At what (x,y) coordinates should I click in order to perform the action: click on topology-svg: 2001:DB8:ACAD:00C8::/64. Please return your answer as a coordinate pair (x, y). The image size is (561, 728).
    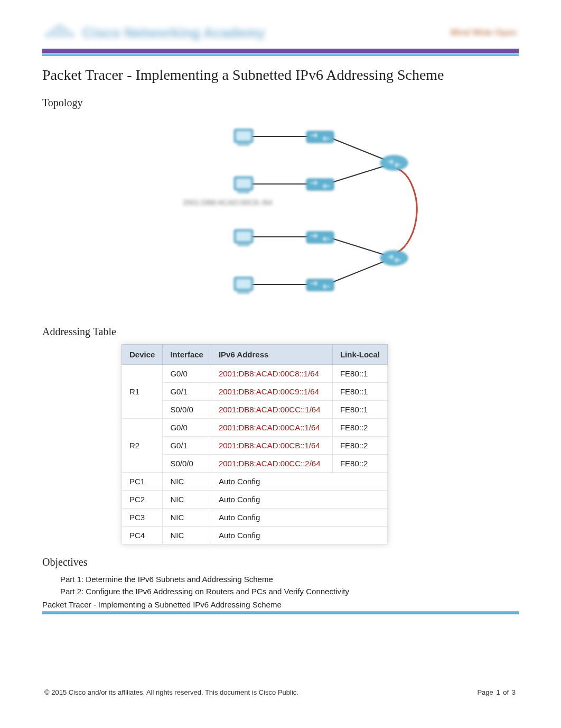
    Looking at the image, I should click on (280, 216).